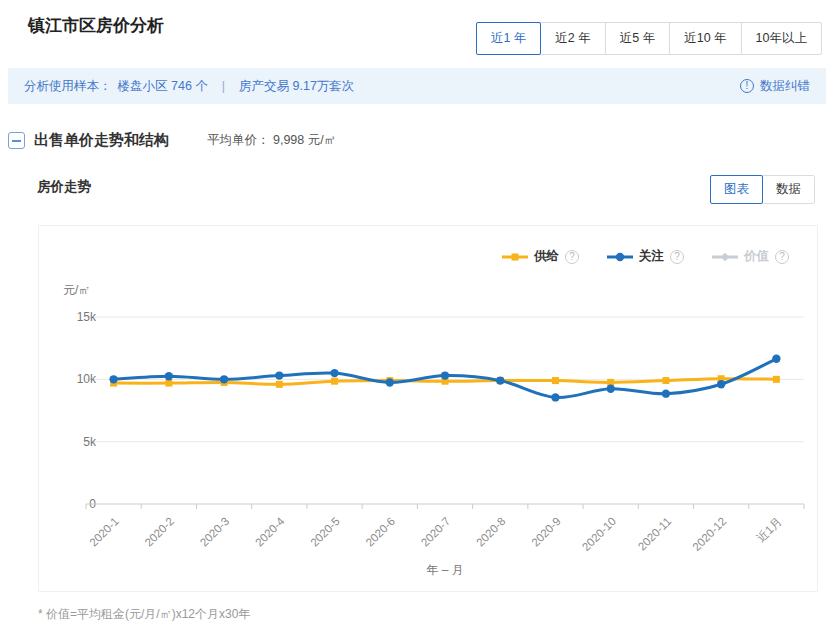 This screenshot has width=833, height=628. What do you see at coordinates (104, 532) in the screenshot?
I see `x-tick-label: 2020-1` at bounding box center [104, 532].